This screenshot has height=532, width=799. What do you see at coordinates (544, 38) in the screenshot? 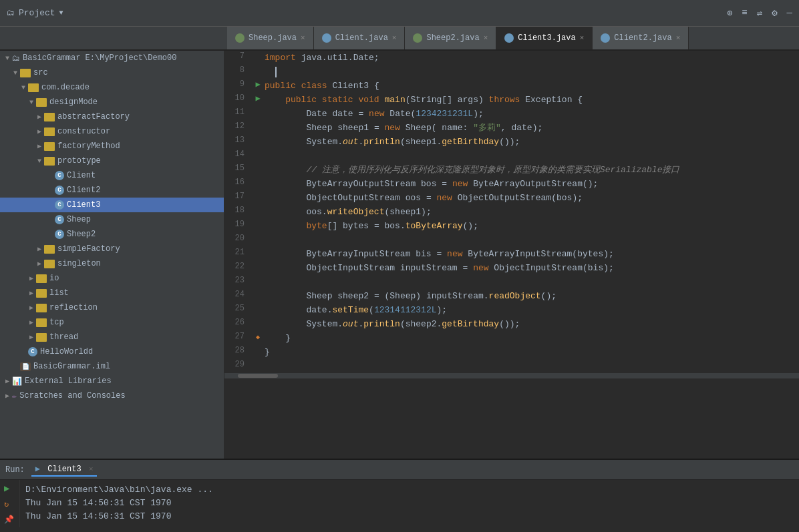
I see `tab-client3-java: Client3.java ×` at bounding box center [544, 38].